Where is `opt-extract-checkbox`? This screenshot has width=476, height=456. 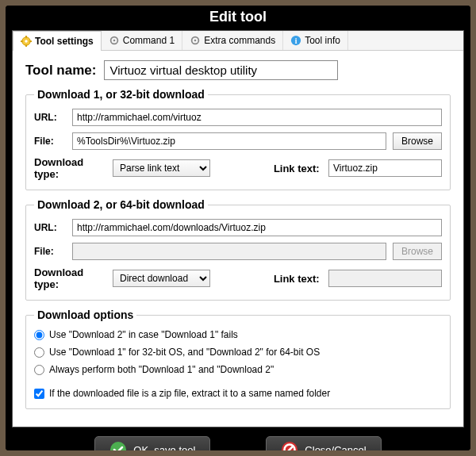 opt-extract-checkbox is located at coordinates (40, 393).